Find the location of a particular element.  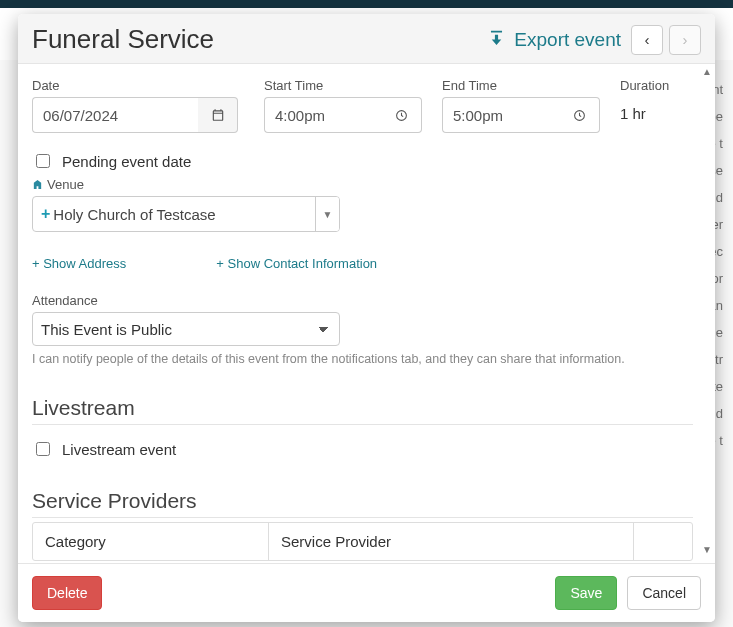

start-time-input is located at coordinates (323, 115).